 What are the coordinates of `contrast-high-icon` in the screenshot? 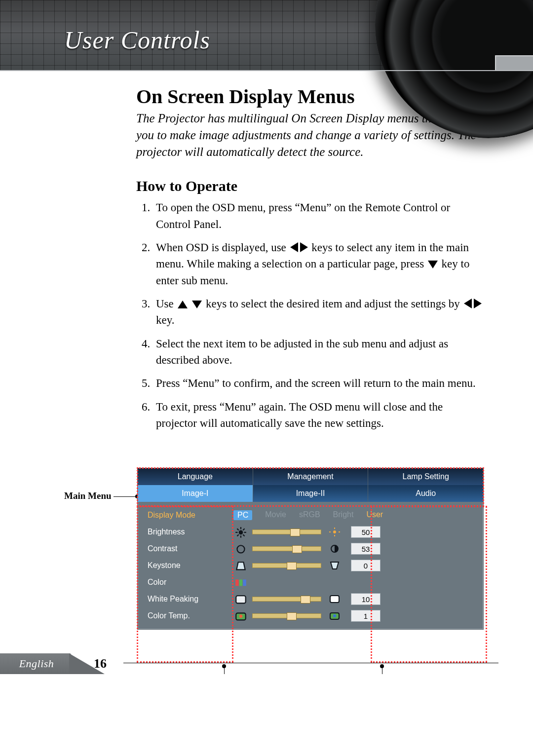 It's located at (335, 549).